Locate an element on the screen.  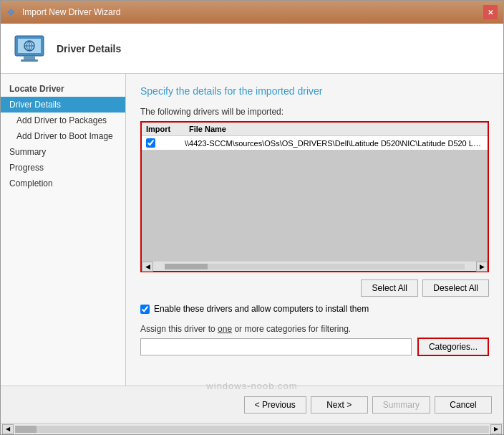
sidebar-item-add-to-packages: Add Driver to Packages is located at coordinates (63, 120).